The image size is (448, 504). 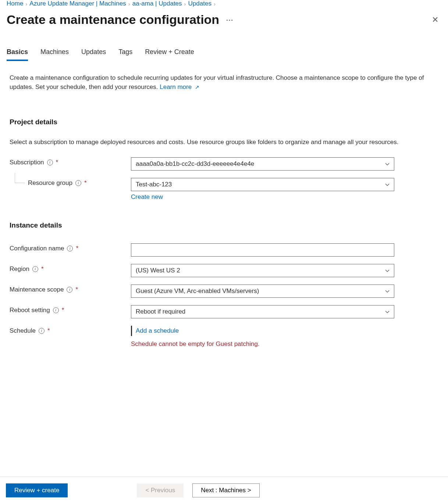 What do you see at coordinates (197, 87) in the screenshot?
I see `external-link-icon: ↗` at bounding box center [197, 87].